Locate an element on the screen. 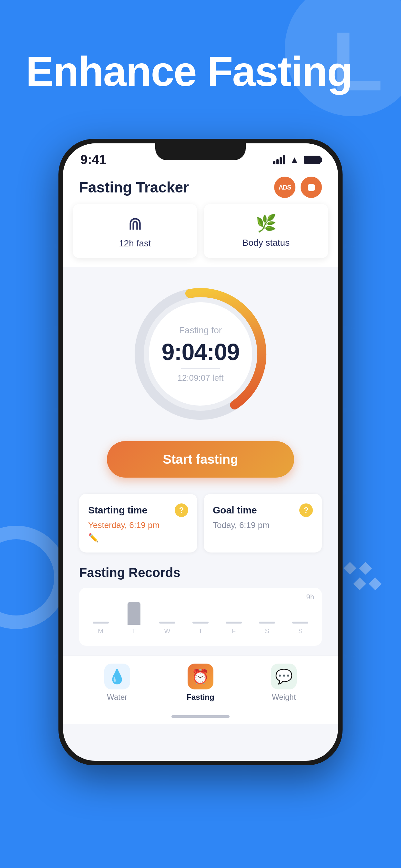 The image size is (401, 868). chart-bar-W: W is located at coordinates (167, 618).